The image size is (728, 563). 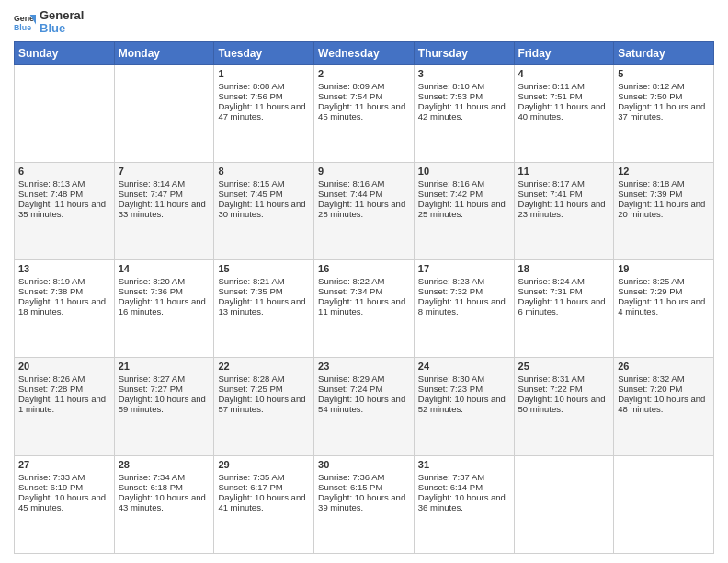 What do you see at coordinates (265, 113) in the screenshot?
I see `calendar-cell: 1Sunrise: 8:08 AMSunset: 7:56 PMDaylight…` at bounding box center [265, 113].